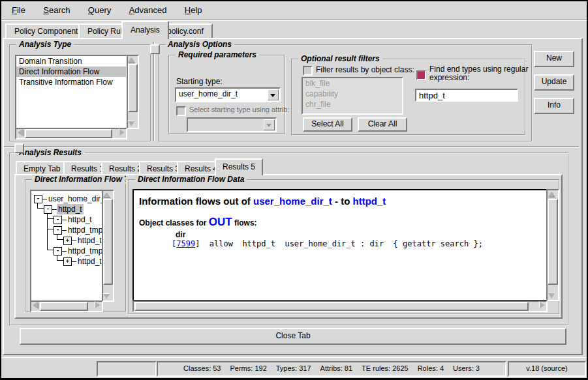  I want to click on object-class-checkbox-label: Filter results by object class:, so click(365, 70).